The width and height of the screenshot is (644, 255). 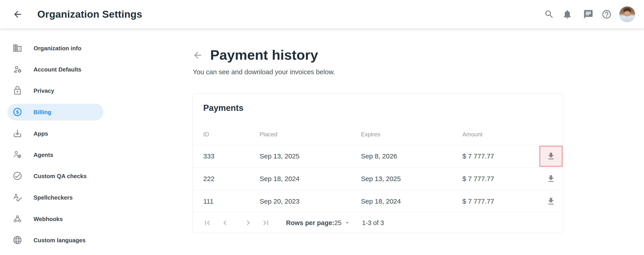 I want to click on page-title: Payment history, so click(x=264, y=55).